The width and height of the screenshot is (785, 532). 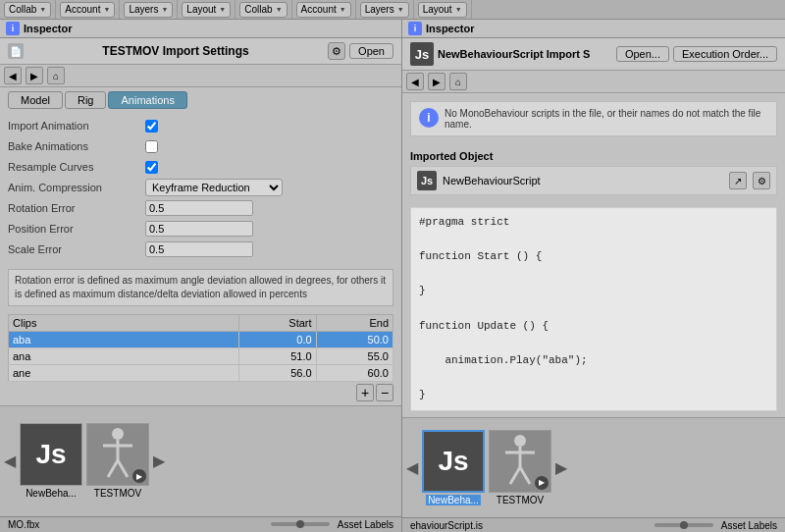 I want to click on settings-gear-btn-left: ⚙, so click(x=337, y=51).